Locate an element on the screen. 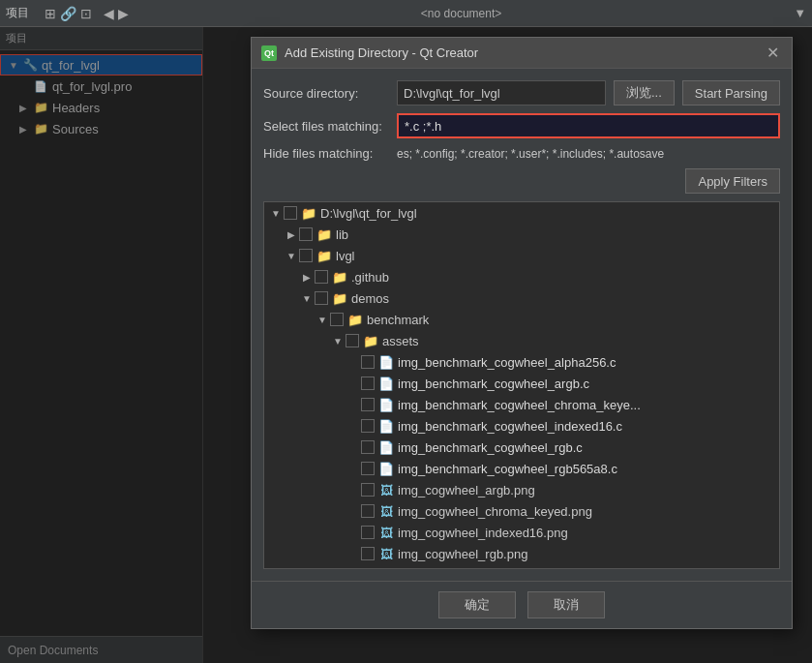  checkbox-f9 is located at coordinates (368, 532).